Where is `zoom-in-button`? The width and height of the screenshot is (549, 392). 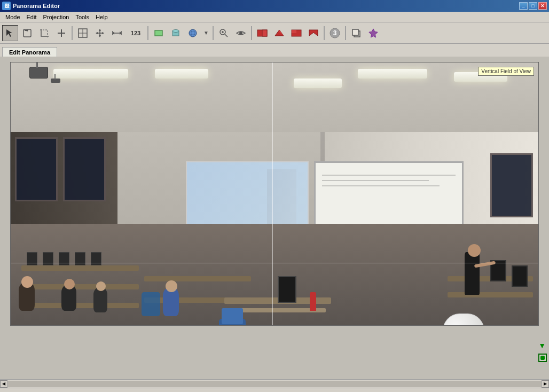
zoom-in-button is located at coordinates (224, 33).